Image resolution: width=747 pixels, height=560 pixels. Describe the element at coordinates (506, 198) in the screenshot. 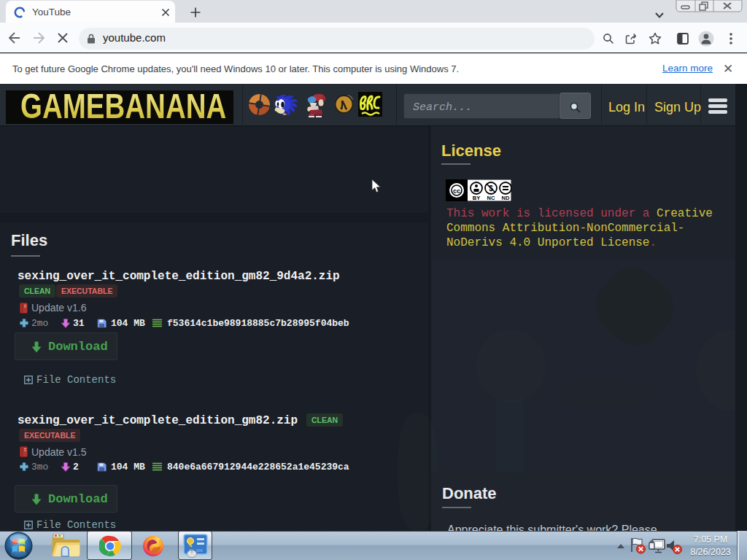

I see `svg-text: ND` at that location.